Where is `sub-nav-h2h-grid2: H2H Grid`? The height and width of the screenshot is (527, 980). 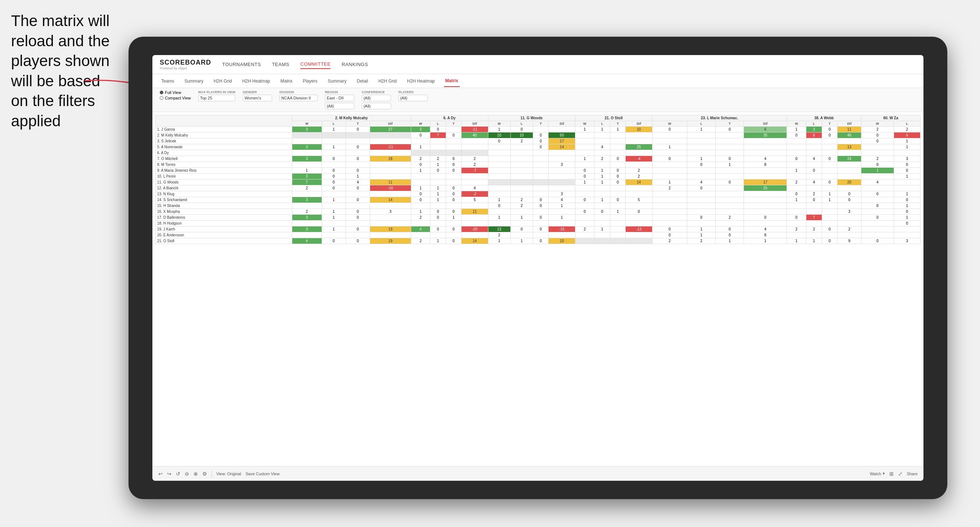
sub-nav-h2h-grid2: H2H Grid is located at coordinates (387, 81).